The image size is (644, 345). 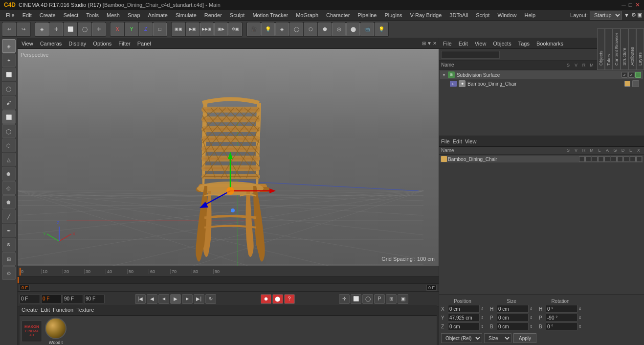 What do you see at coordinates (9, 216) in the screenshot?
I see `tool-line: ╱` at bounding box center [9, 216].